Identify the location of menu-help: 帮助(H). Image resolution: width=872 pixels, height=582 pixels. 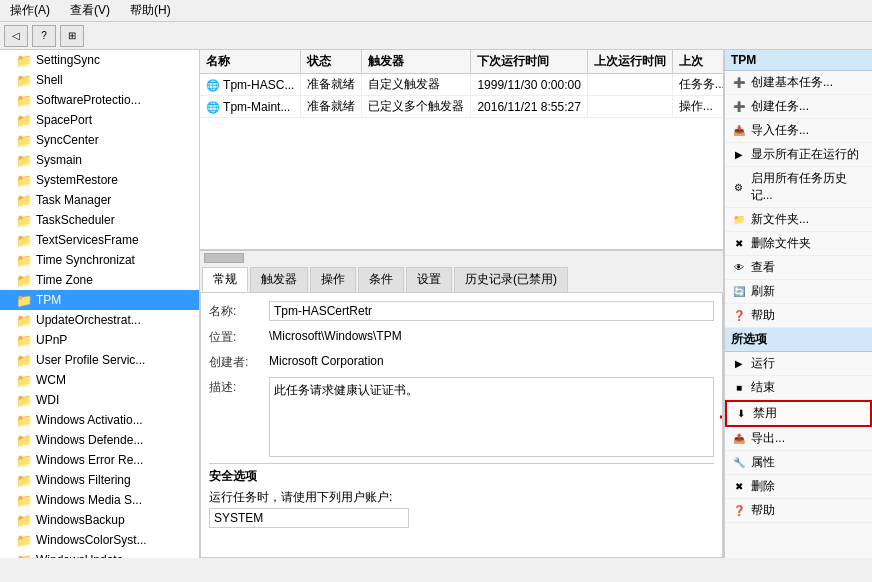
(150, 10).